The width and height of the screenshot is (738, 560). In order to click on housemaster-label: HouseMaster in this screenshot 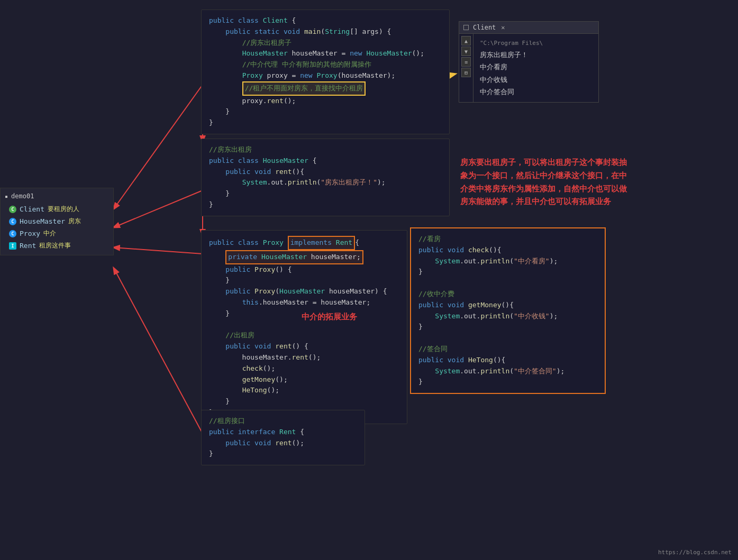, I will do `click(42, 221)`.